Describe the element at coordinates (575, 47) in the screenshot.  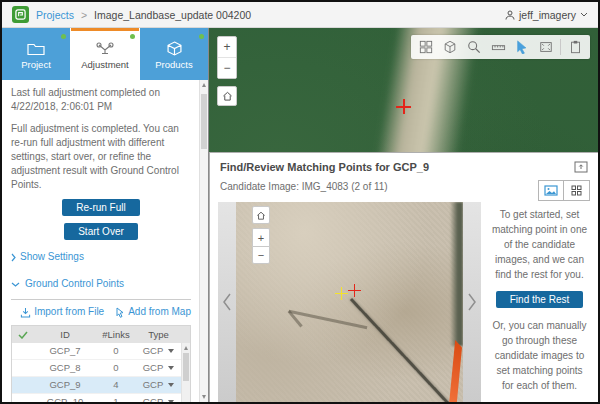
I see `clipboard-tool-button` at that location.